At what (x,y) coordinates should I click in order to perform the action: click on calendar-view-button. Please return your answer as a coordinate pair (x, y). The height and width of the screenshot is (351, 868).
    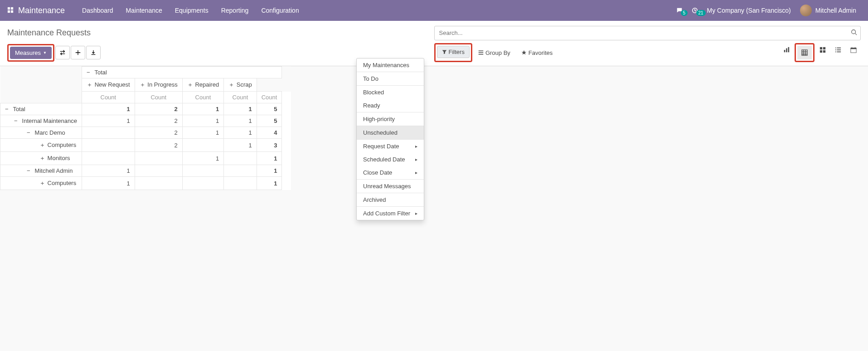
    Looking at the image, I should click on (853, 50).